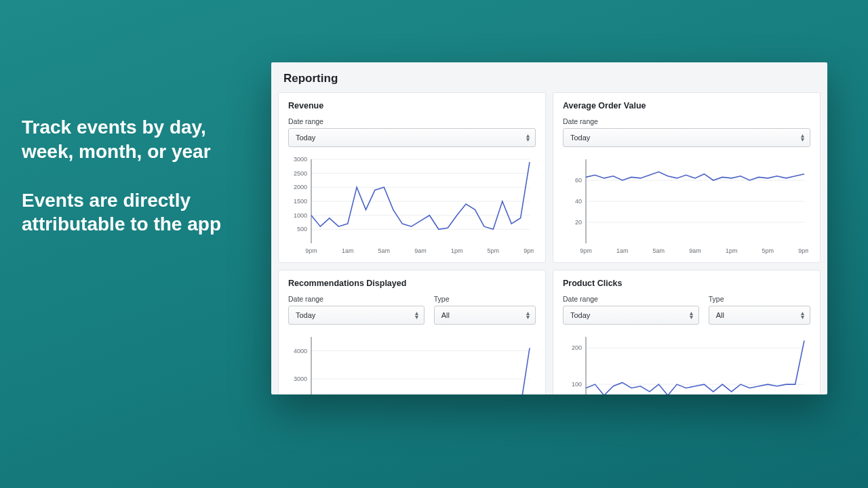 This screenshot has width=868, height=488. Describe the element at coordinates (300, 351) in the screenshot. I see `svg-text: 4000` at that location.